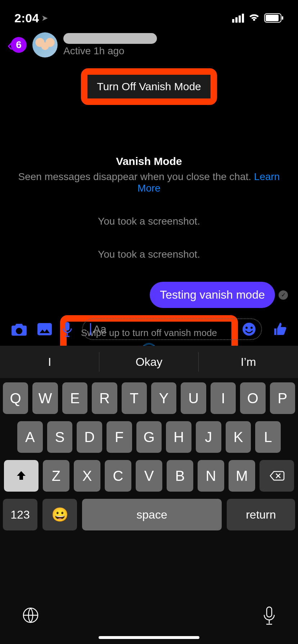  Describe the element at coordinates (67, 329) in the screenshot. I see `microphone-button` at that location.